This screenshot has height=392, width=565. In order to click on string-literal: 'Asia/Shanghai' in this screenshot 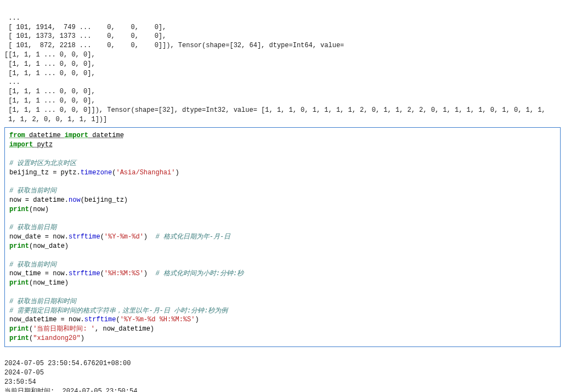, I will do `click(145, 173)`.